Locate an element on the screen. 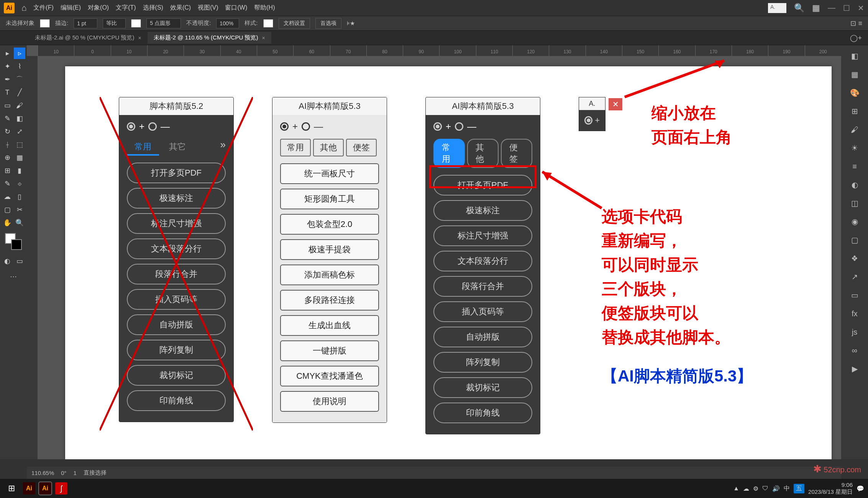 The width and height of the screenshot is (868, 498). btn-help: 使用说明 is located at coordinates (330, 401).